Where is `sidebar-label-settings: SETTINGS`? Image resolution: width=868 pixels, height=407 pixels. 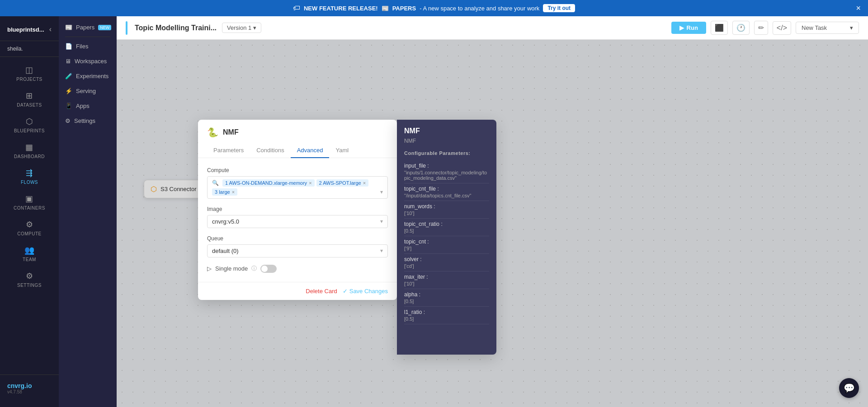
sidebar-label-settings: SETTINGS is located at coordinates (29, 285).